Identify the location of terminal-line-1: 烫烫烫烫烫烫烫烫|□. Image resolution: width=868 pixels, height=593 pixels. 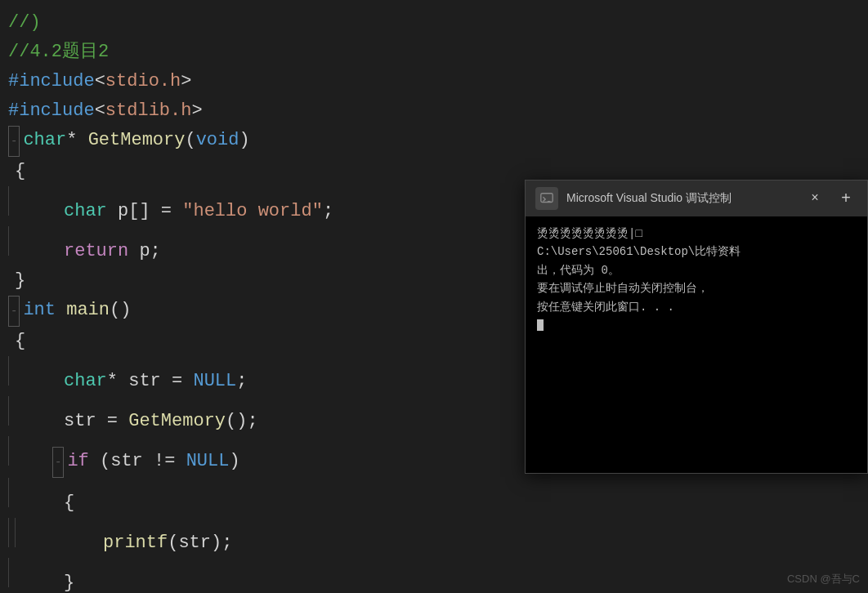
(590, 234).